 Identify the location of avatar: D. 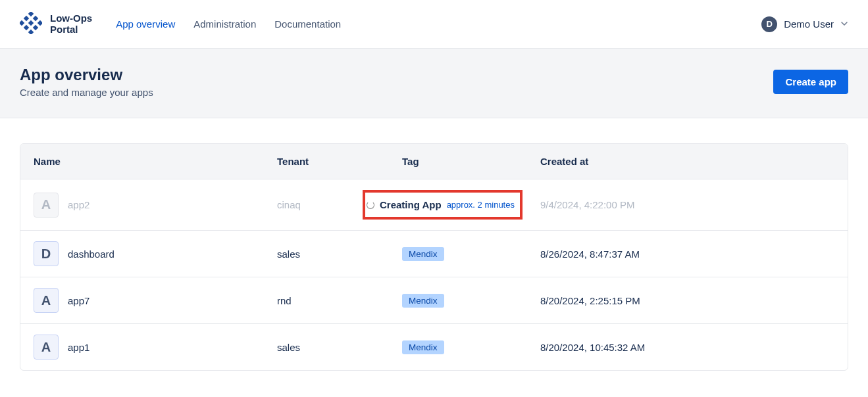
(769, 24).